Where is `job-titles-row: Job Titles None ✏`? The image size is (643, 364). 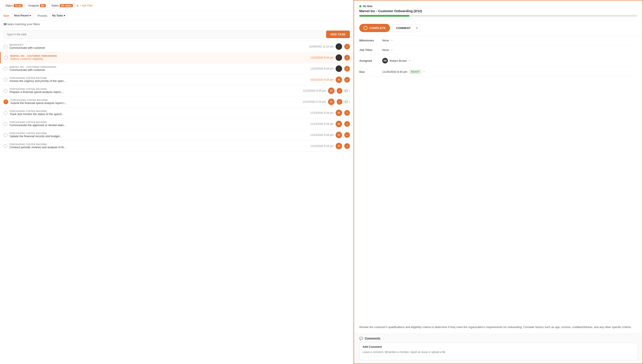
job-titles-row: Job Titles None ✏ is located at coordinates (498, 50).